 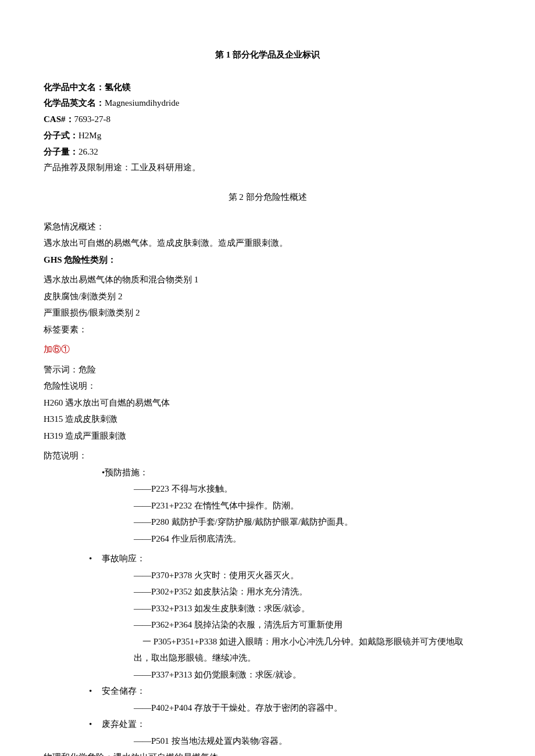 What do you see at coordinates (313, 539) in the screenshot?
I see `p264: ——P264 作业后彻底清洗。` at bounding box center [313, 539].